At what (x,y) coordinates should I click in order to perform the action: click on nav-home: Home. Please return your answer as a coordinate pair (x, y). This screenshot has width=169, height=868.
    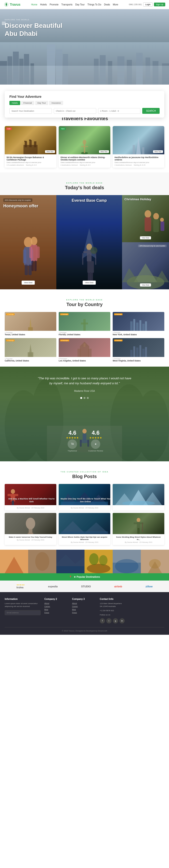
    Looking at the image, I should click on (34, 5).